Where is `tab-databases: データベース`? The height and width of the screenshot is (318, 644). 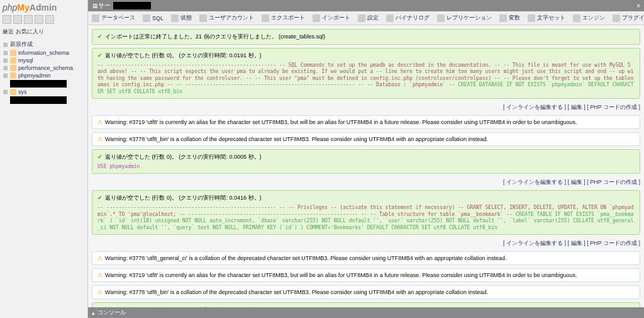
tab-databases: データベース is located at coordinates (113, 18).